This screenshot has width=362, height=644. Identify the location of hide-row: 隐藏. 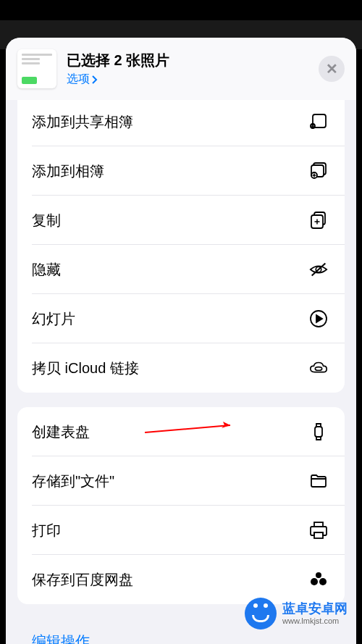
(181, 269).